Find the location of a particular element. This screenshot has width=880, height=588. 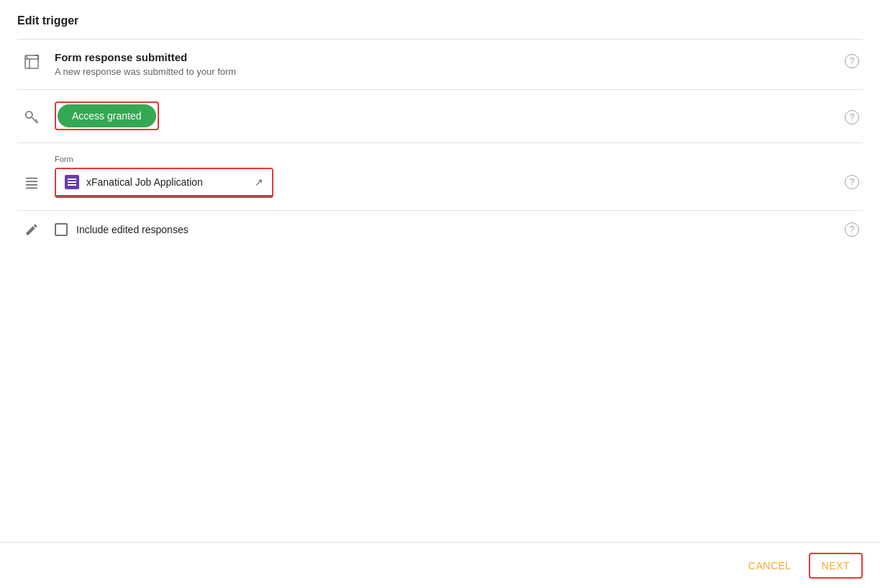

access-granted-button: Access granted is located at coordinates (106, 116).